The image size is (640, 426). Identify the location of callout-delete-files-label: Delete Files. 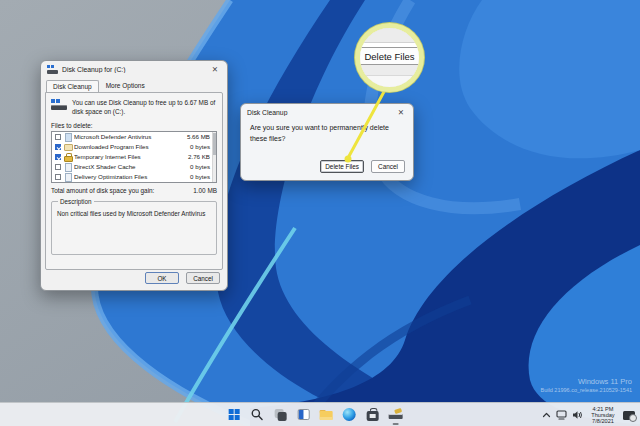
(390, 56).